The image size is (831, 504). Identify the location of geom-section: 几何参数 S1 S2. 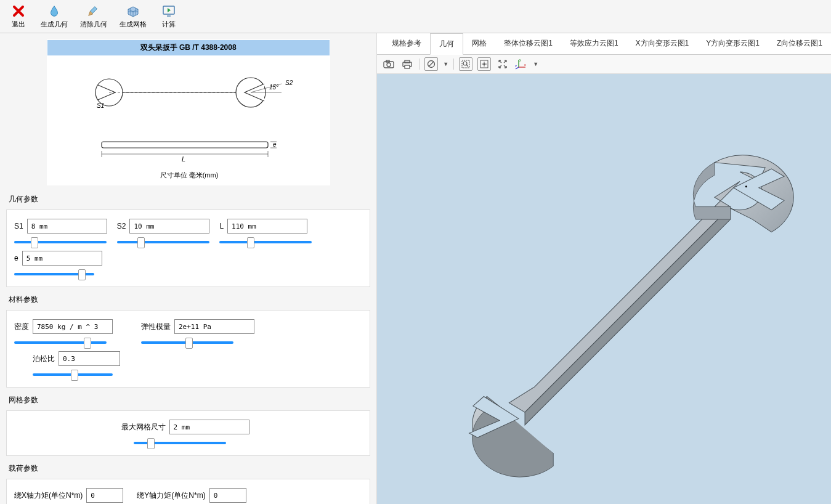
(188, 239).